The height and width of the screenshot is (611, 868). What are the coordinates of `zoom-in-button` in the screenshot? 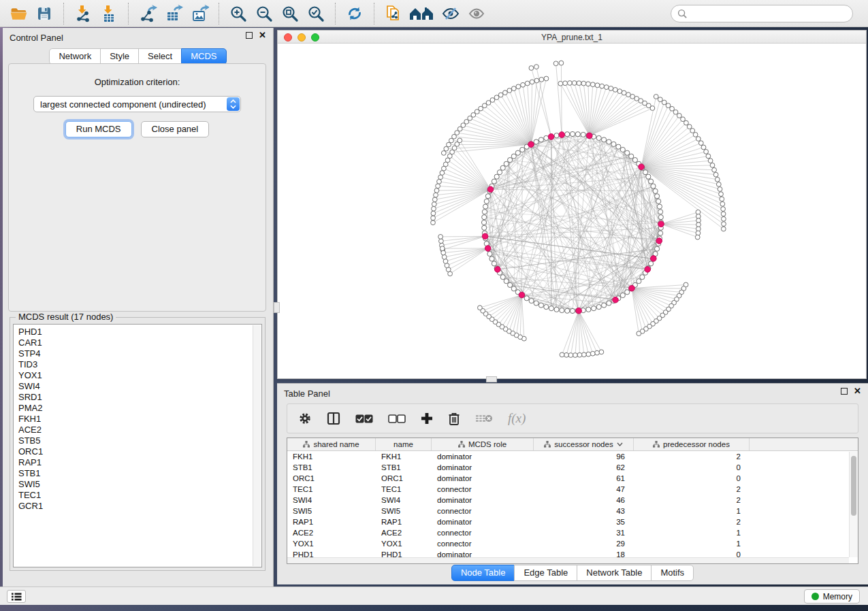 It's located at (238, 14).